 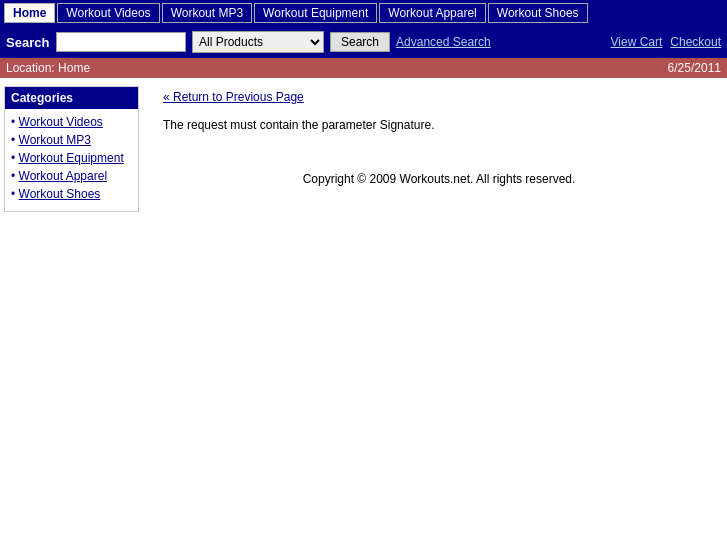 What do you see at coordinates (64, 176) in the screenshot?
I see `sidebar-link-apparel: Workout Apparel` at bounding box center [64, 176].